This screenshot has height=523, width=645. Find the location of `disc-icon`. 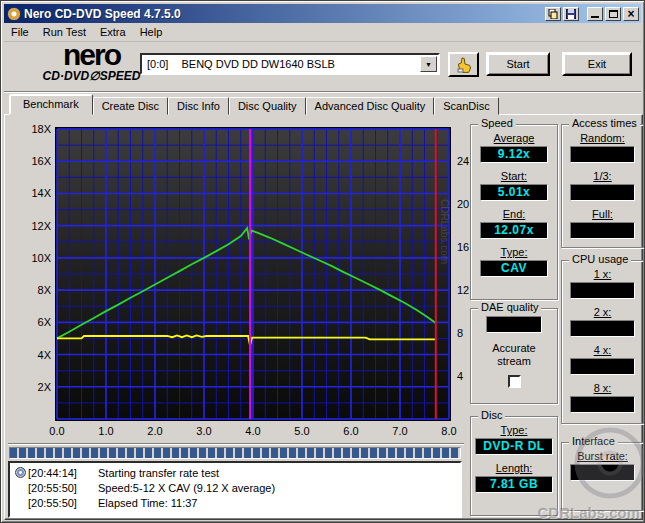

disc-icon is located at coordinates (20, 472).